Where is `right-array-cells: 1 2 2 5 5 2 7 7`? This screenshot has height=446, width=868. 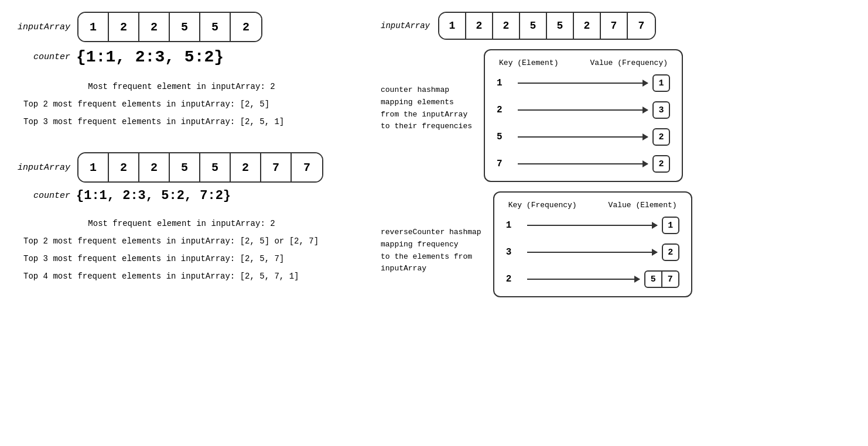
right-array-cells: 1 2 2 5 5 2 7 7 is located at coordinates (547, 26).